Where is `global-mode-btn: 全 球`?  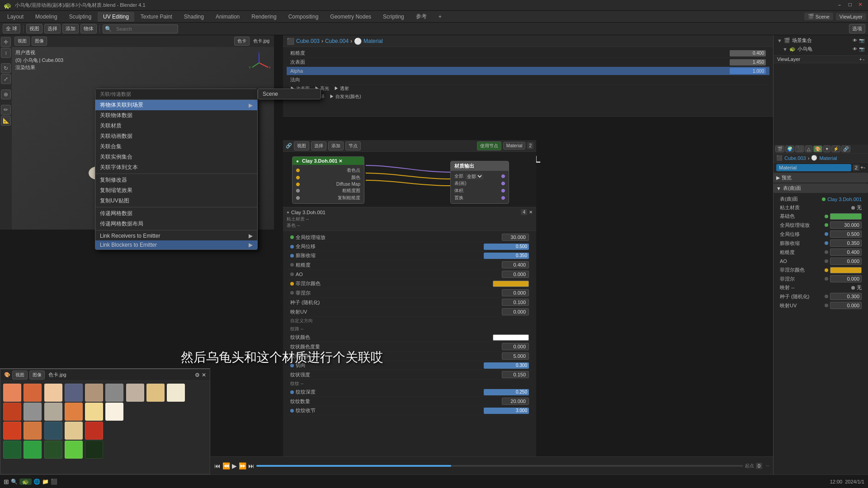 global-mode-btn: 全 球 is located at coordinates (12, 29).